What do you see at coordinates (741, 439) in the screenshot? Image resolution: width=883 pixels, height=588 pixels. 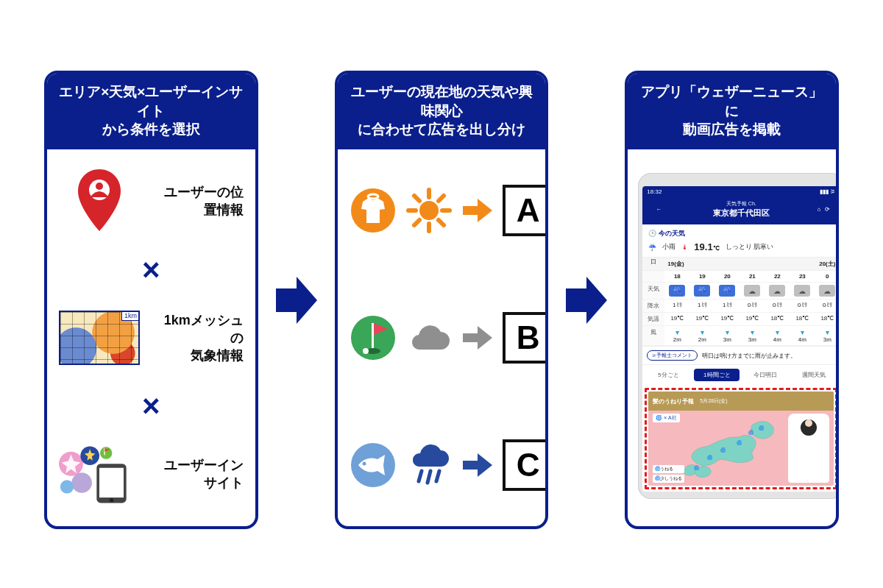 I see `video-ad-slot: 髪のうねり予報 5月28日(金) 🌀 × A社` at bounding box center [741, 439].